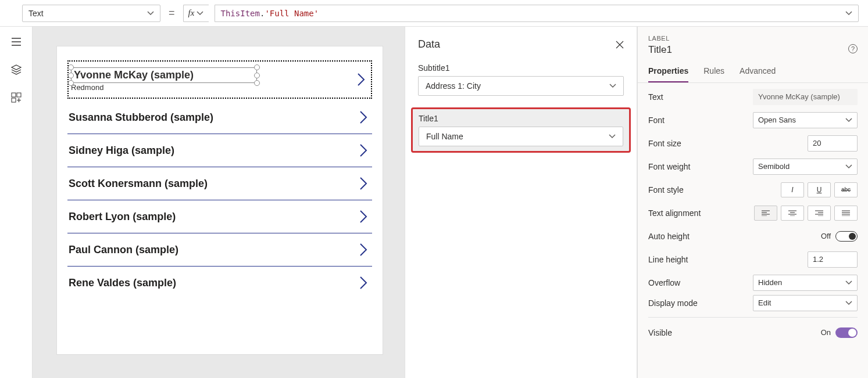  Describe the element at coordinates (660, 50) in the screenshot. I see `control-name: Title1` at that location.